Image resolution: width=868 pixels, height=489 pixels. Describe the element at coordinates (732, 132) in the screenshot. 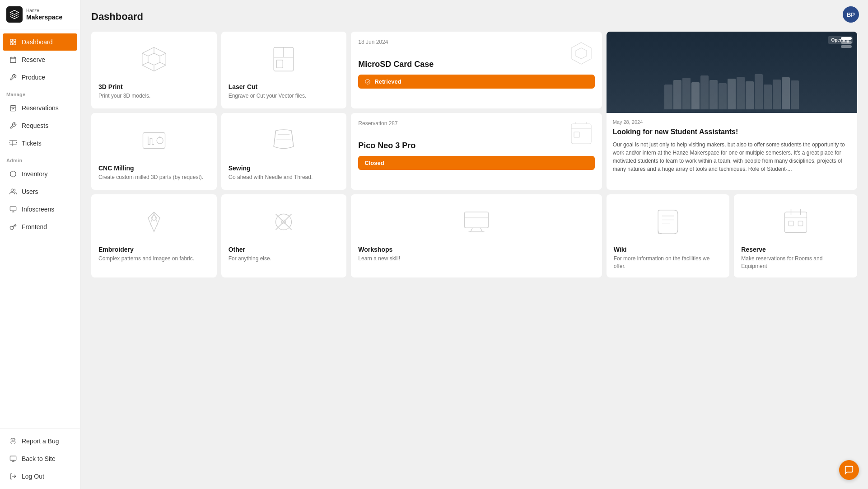

I see `news-title: Looking for new Student Assistants!` at that location.